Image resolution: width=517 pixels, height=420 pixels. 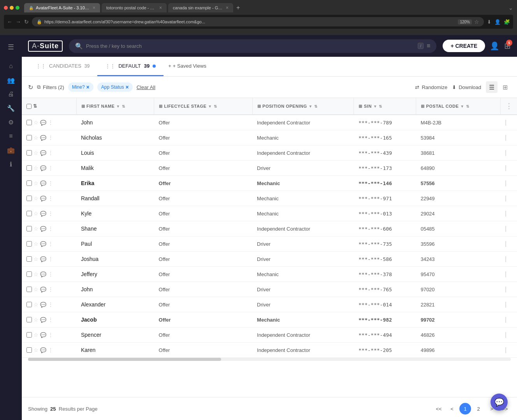 I want to click on column-more-icon: ⋮, so click(x=509, y=106).